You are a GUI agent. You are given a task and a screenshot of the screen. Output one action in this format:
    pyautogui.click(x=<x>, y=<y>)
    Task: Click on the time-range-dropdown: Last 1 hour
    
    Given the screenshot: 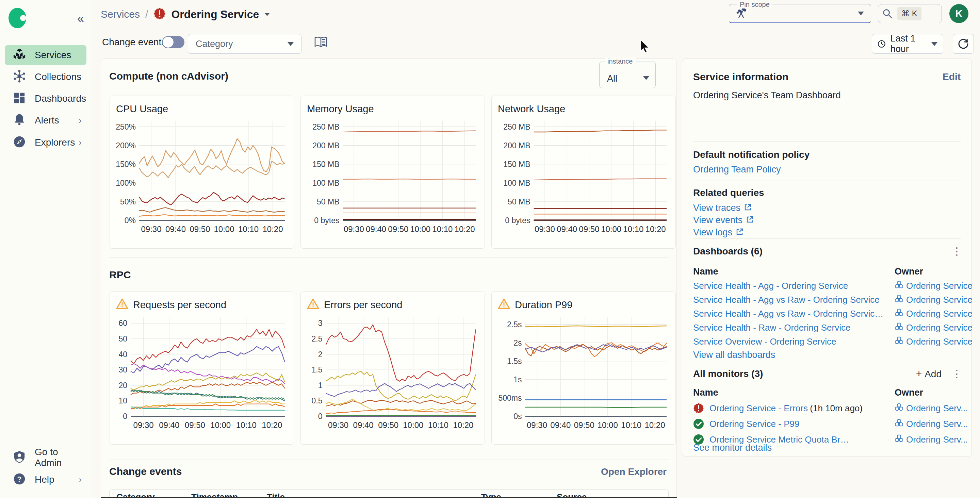 What is the action you would take?
    pyautogui.click(x=908, y=44)
    